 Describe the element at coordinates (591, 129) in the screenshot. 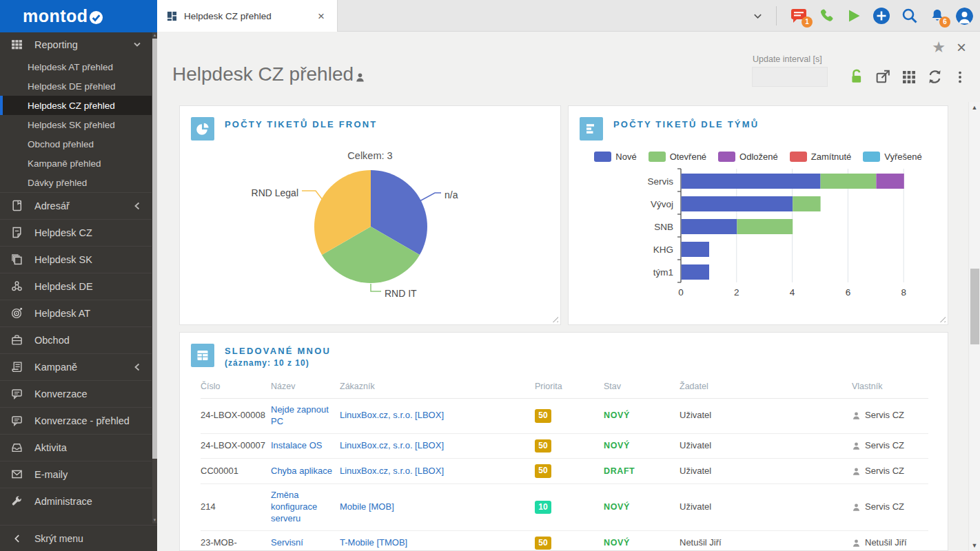

I see `bar-chart-icon` at that location.